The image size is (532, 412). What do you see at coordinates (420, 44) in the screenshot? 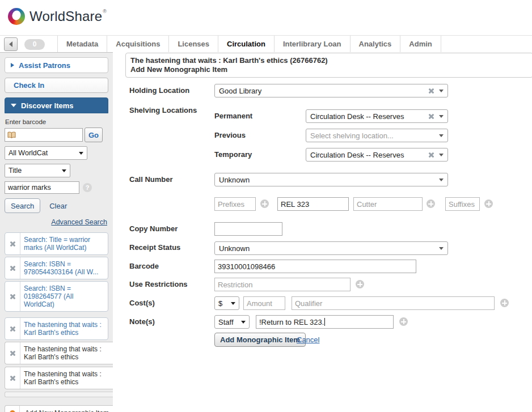
I see `tab-admin: Admin` at bounding box center [420, 44].